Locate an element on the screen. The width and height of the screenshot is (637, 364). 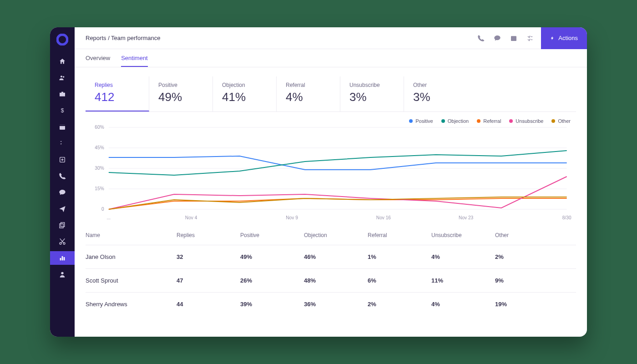
cell-unsubscribe: 4% is located at coordinates (463, 257).